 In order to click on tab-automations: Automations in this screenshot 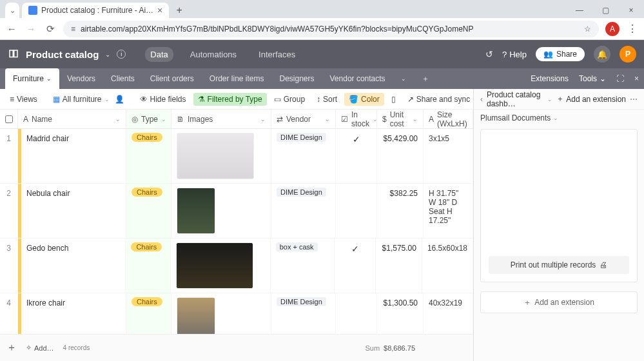, I will do `click(213, 54)`.